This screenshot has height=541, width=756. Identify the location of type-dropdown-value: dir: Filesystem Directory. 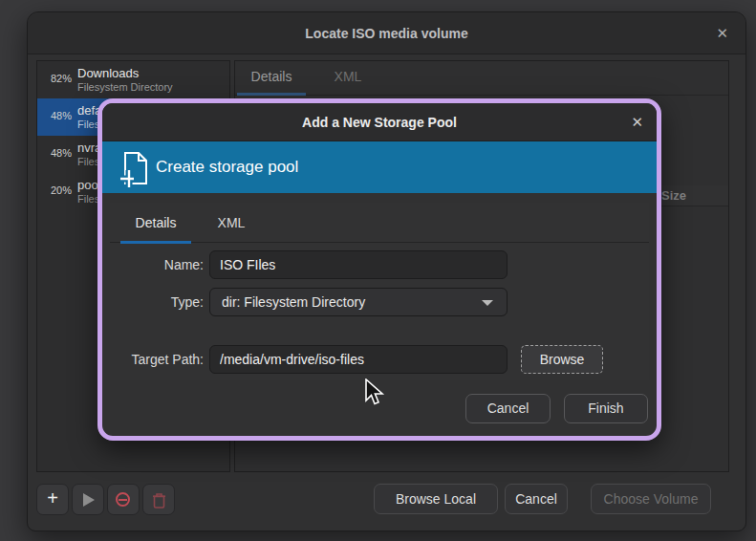
(293, 302).